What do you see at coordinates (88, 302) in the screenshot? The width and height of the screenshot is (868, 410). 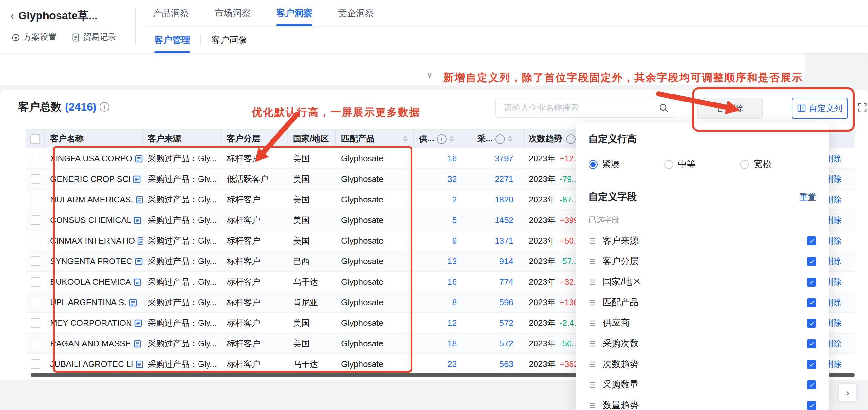 I see `customer-name: UPL ARGENTINA S.` at bounding box center [88, 302].